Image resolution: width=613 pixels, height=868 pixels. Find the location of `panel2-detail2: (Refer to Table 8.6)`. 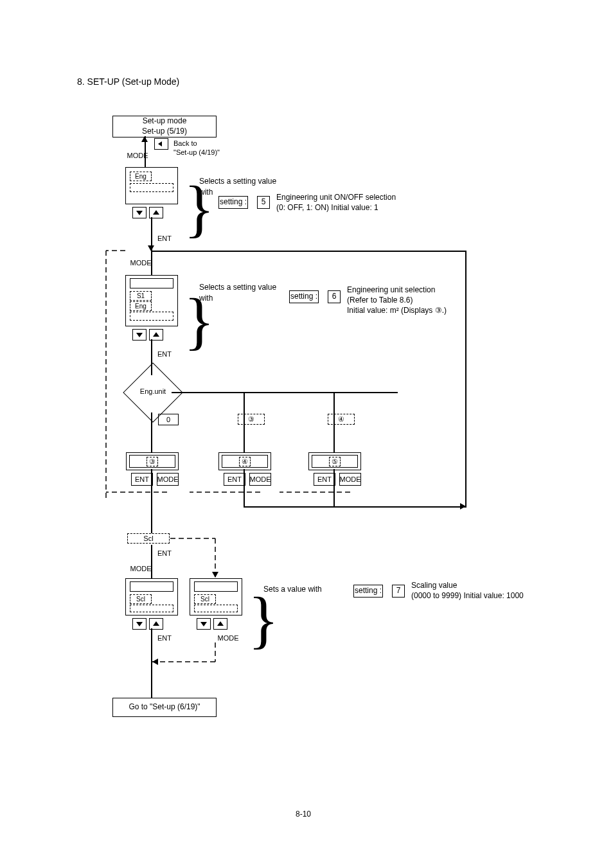

panel2-detail2: (Refer to Table 8.6) is located at coordinates (380, 301).